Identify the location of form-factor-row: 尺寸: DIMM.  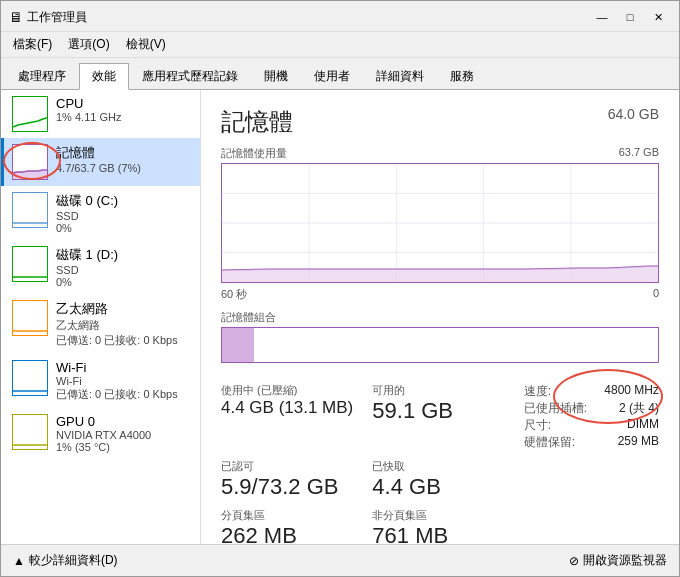
(592, 426).